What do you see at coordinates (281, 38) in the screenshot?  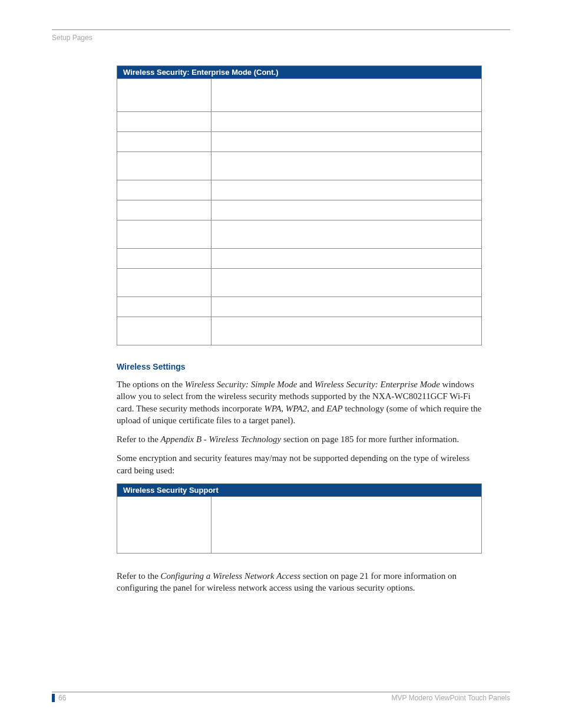 I see `running-head: Setup Pages` at bounding box center [281, 38].